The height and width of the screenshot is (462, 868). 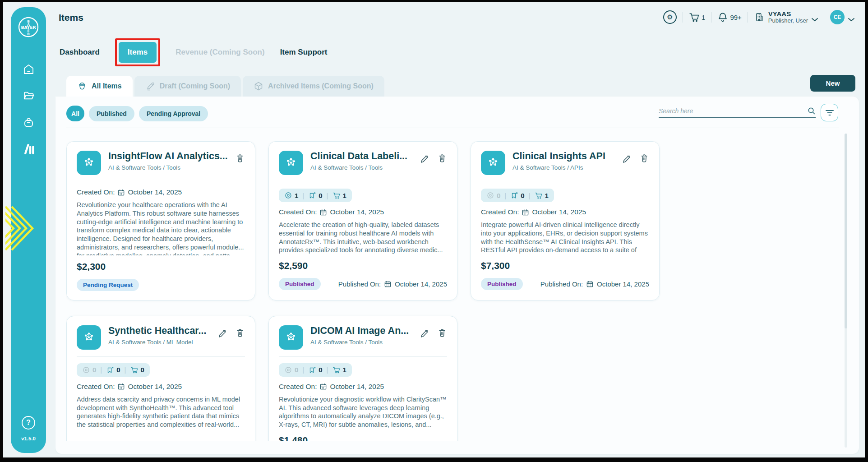 I want to click on organization-icon, so click(x=759, y=17).